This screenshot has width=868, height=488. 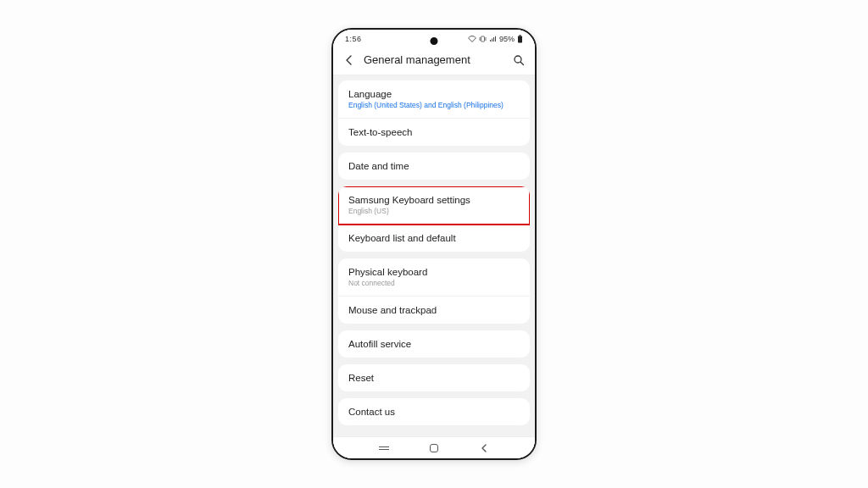 What do you see at coordinates (434, 39) in the screenshot?
I see `status-bar: 1:56 95%` at bounding box center [434, 39].